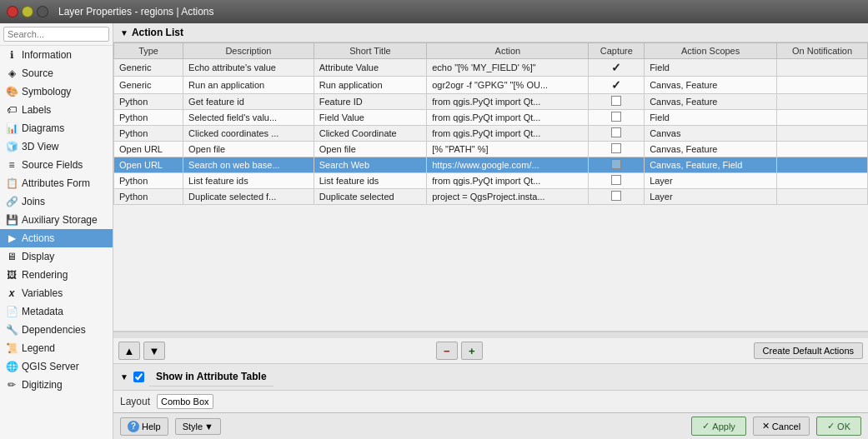 Image resolution: width=868 pixels, height=439 pixels. Describe the element at coordinates (57, 202) in the screenshot. I see `sidebar-item-joins: 🔗 Joins` at that location.